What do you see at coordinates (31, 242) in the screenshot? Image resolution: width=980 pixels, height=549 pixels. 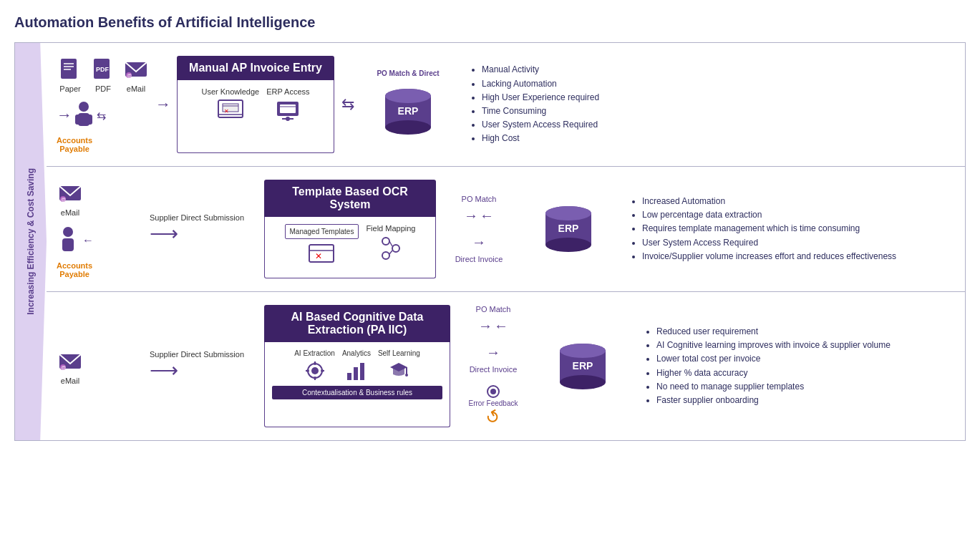 I see `left-efficiency-arrow: Increasing Efficiency & Cost Saving` at bounding box center [31, 242].